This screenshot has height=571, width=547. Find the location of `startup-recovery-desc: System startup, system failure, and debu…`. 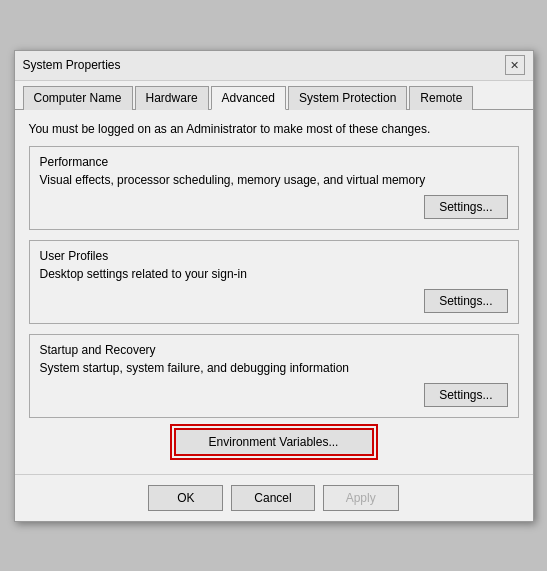

startup-recovery-desc: System startup, system failure, and debu… is located at coordinates (274, 368).